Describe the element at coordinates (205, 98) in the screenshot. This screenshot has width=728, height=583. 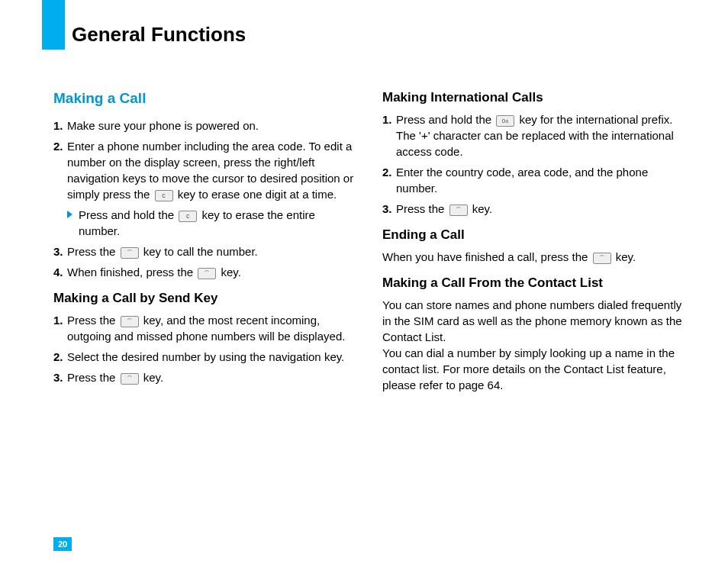
I see `section-heading-making-a-call: Making a Call` at that location.